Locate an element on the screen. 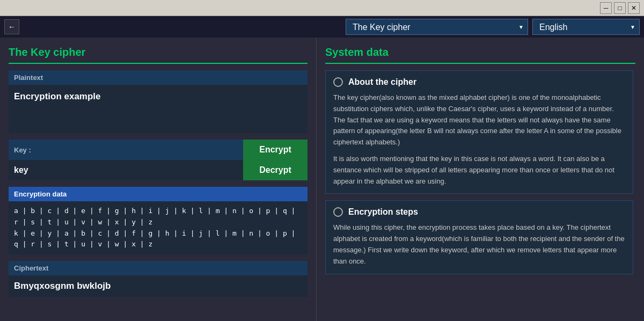 The height and width of the screenshot is (321, 644). encryption-steps-header: Encryption steps is located at coordinates (479, 212).